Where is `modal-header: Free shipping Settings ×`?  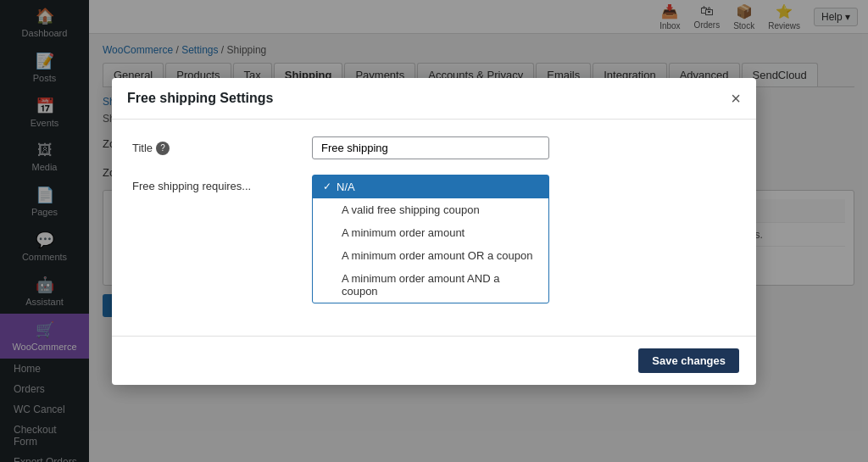 modal-header: Free shipping Settings × is located at coordinates (434, 98).